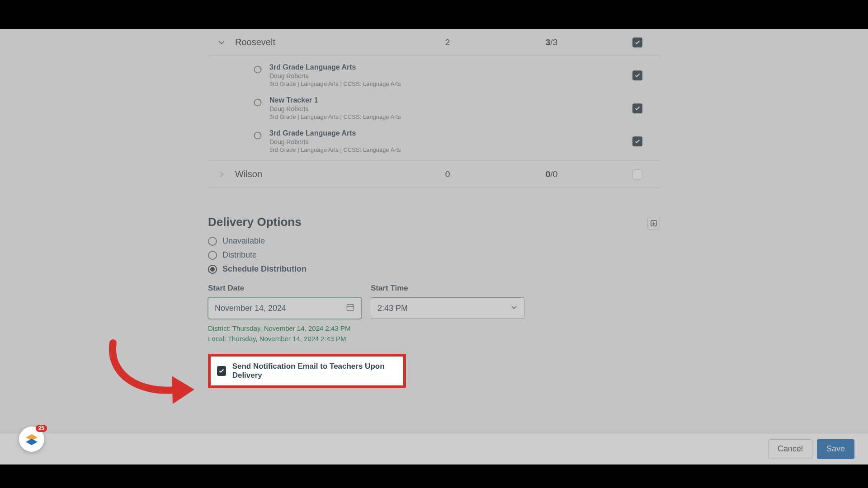 This screenshot has width=868, height=488. Describe the element at coordinates (42, 428) in the screenshot. I see `badge-count: 25` at that location.